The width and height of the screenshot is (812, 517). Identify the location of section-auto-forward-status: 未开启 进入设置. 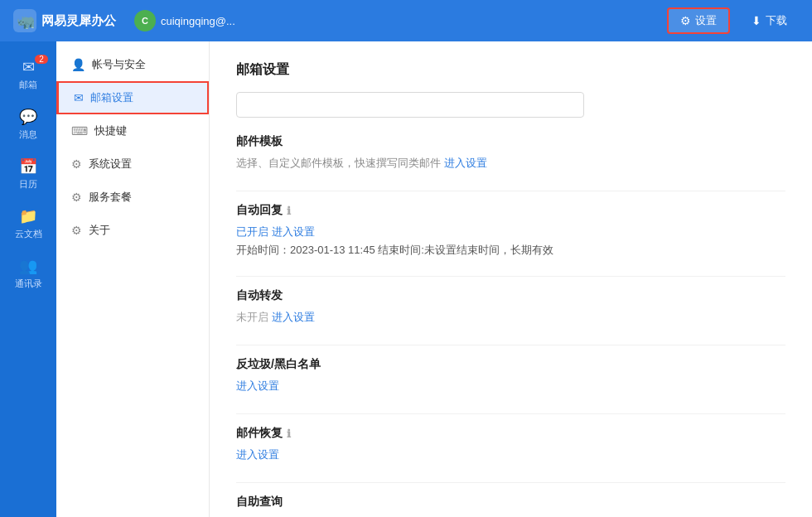
(510, 317).